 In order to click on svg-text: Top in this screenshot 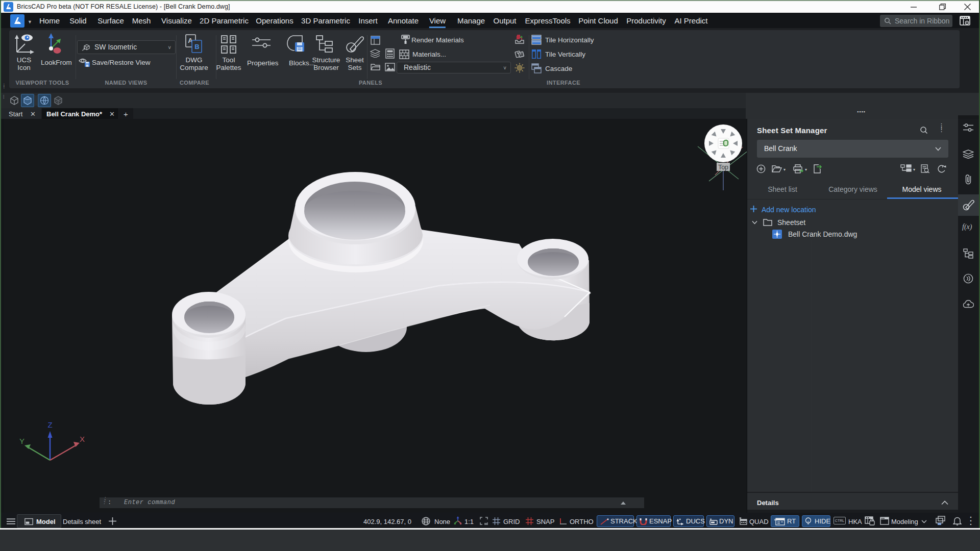, I will do `click(723, 167)`.